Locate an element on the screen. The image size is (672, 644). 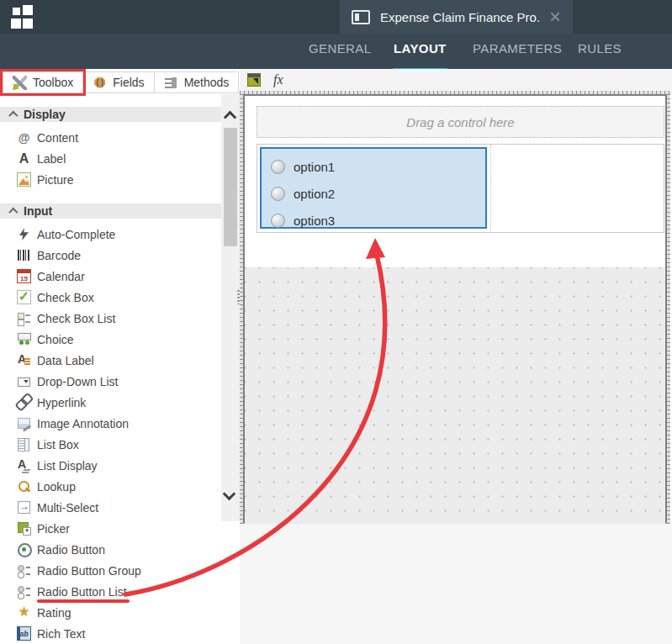
rich-text-icon is located at coordinates (24, 634).